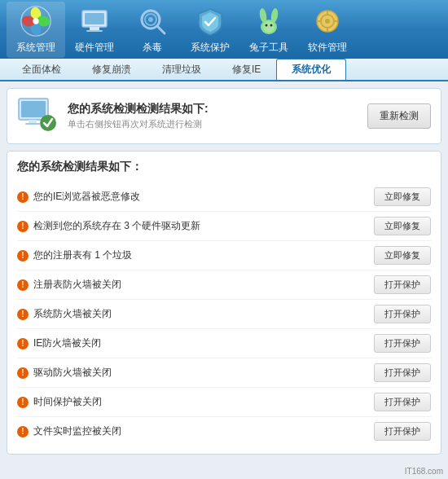 The width and height of the screenshot is (448, 479). I want to click on nav-rabbit: 兔子工具, so click(269, 29).